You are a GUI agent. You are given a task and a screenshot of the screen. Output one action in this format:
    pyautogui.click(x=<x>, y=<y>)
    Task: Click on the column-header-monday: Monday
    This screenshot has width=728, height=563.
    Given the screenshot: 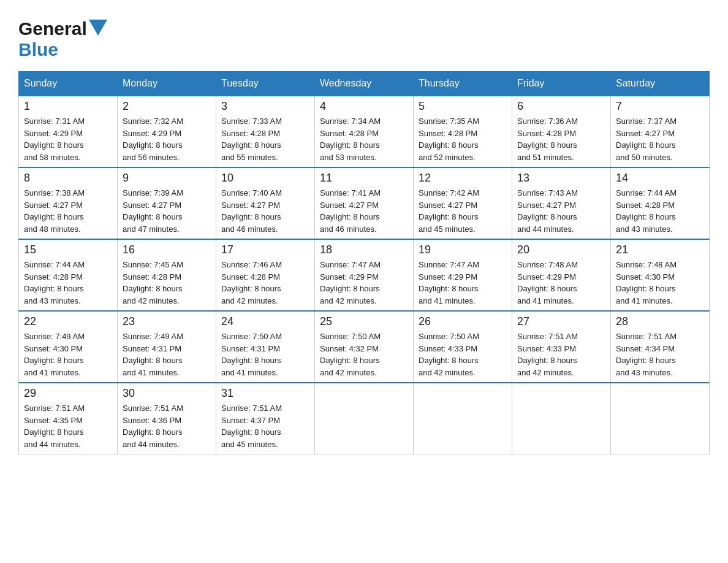 What is the action you would take?
    pyautogui.click(x=167, y=84)
    